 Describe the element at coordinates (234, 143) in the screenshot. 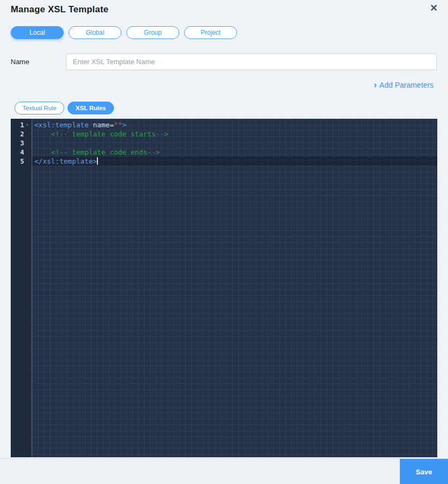

I see `code-line` at that location.